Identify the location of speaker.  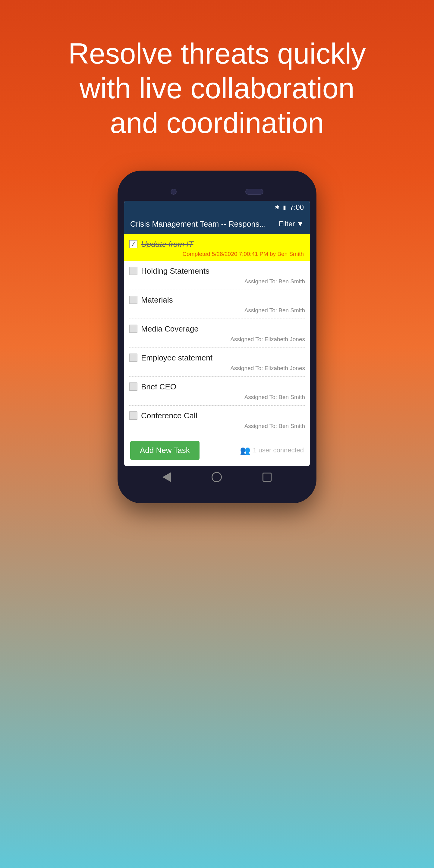
(254, 192).